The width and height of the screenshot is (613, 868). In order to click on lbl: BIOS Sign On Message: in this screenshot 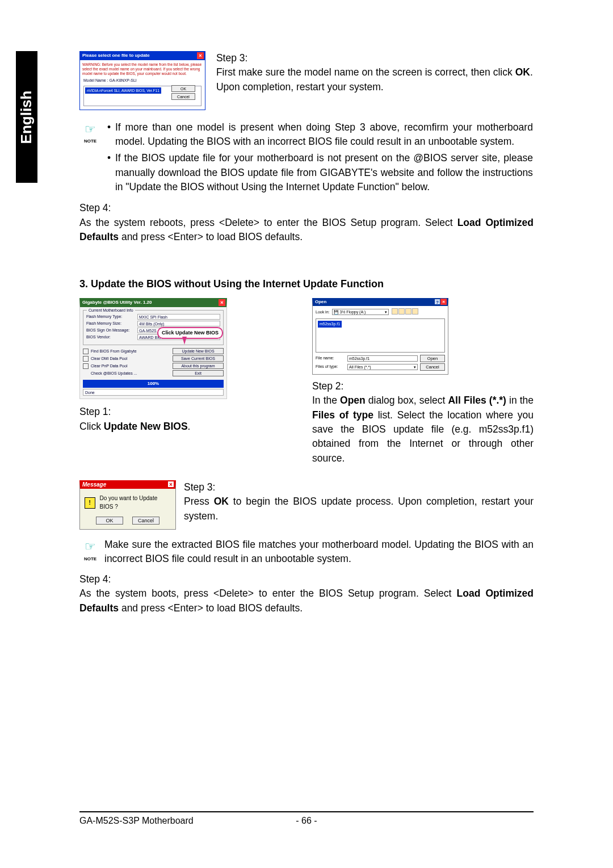, I will do `click(112, 330)`.